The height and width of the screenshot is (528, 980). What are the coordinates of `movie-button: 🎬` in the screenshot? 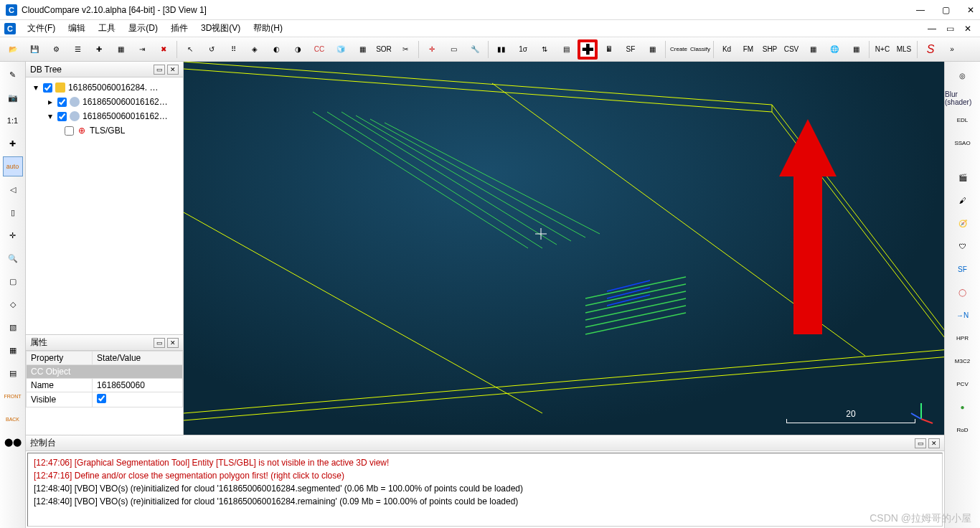 It's located at (963, 177).